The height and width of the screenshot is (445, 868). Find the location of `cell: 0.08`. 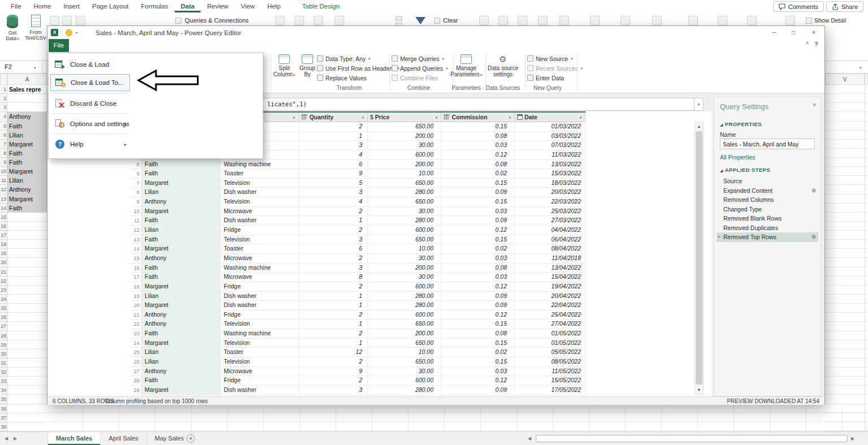

cell: 0.08 is located at coordinates (478, 137).